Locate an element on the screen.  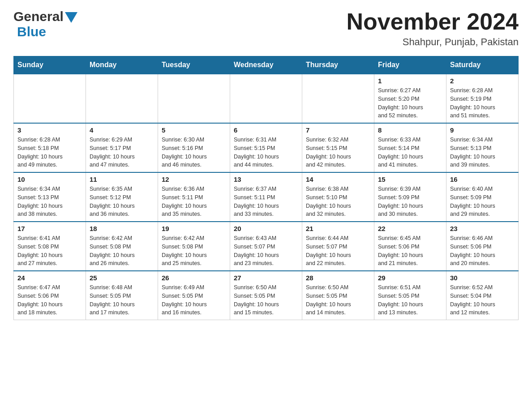
calendar-cell: 30Sunrise: 6:52 AMSunset: 5:04 PMDayligh… is located at coordinates (483, 295).